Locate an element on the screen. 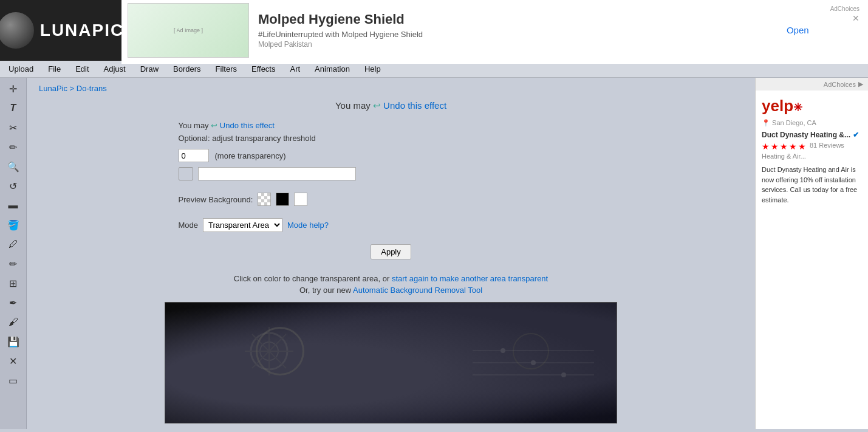 Image resolution: width=868 pixels, height=432 pixels. star-3: ★ is located at coordinates (784, 146).